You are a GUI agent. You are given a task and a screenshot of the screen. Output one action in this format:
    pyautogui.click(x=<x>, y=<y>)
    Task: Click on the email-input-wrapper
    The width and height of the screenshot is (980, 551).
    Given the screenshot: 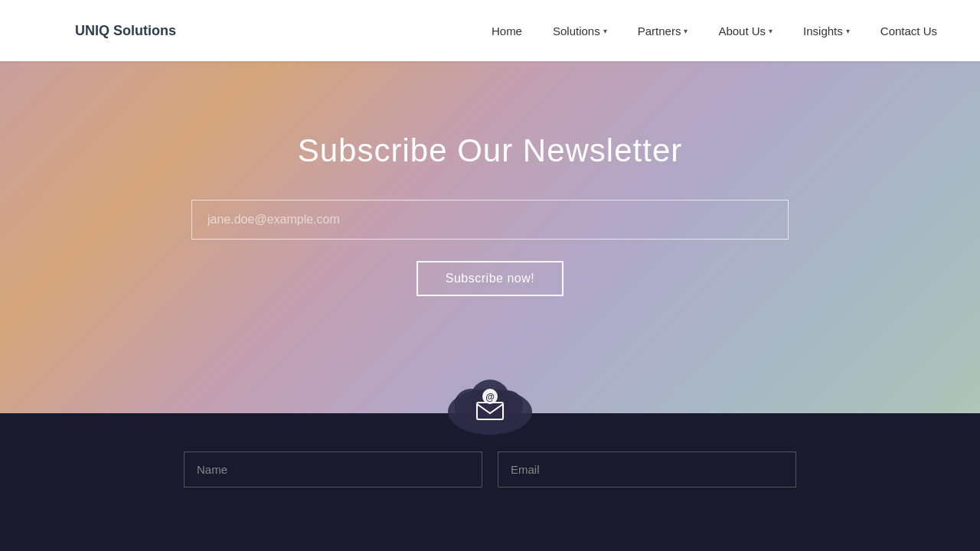 What is the action you would take?
    pyautogui.click(x=490, y=220)
    